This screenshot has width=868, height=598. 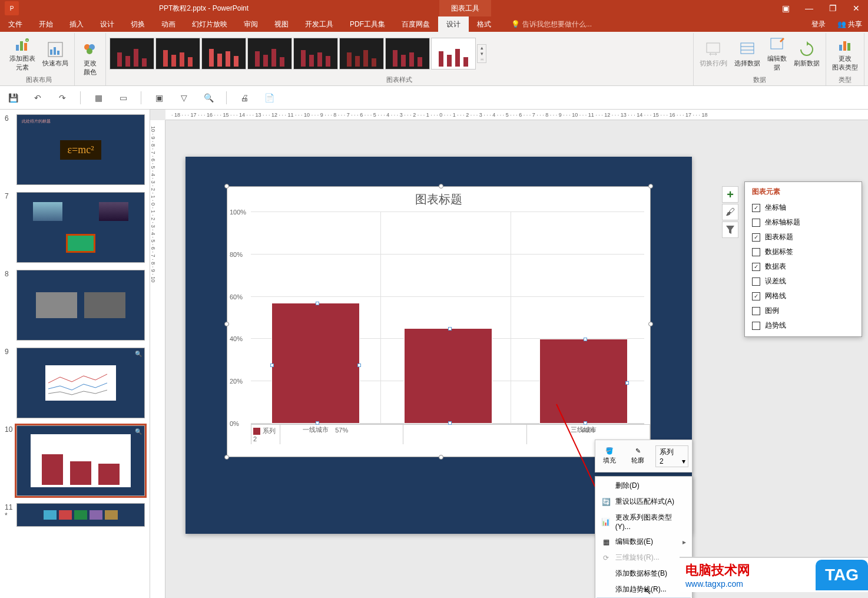 I want to click on resize-handle-w, so click(x=227, y=324).